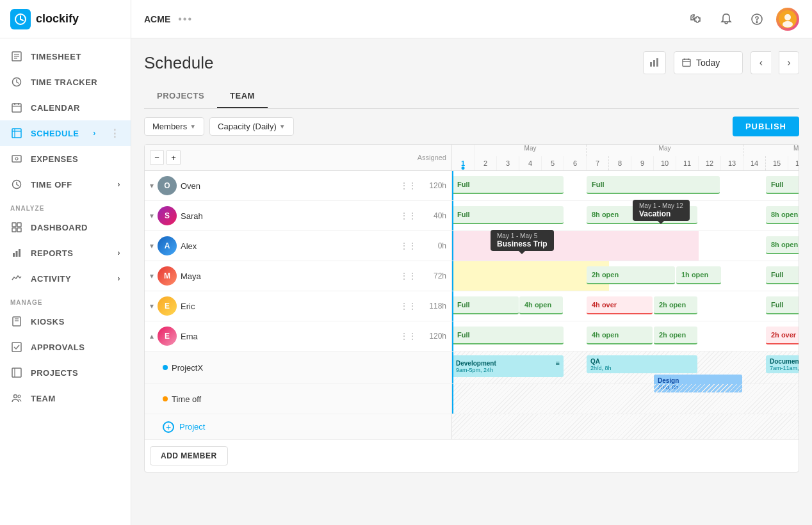 Image resolution: width=812 pixels, height=525 pixels. What do you see at coordinates (471, 368) in the screenshot?
I see `subrow-projectx: ProjectX Development ≡ 9am-5pm, 24h` at bounding box center [471, 368].